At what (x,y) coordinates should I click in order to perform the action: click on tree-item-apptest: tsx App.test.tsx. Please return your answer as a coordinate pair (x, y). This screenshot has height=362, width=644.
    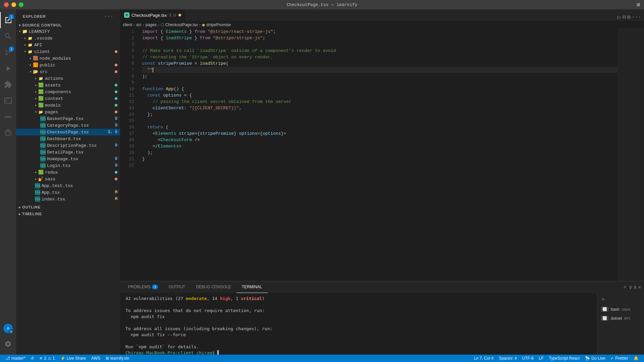
    Looking at the image, I should click on (68, 186).